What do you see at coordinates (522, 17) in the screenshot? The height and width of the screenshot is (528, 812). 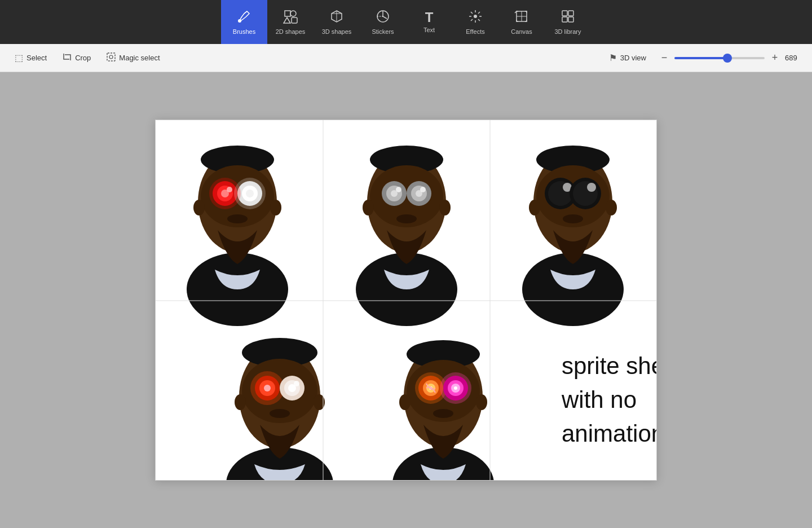 I see `canvas-icon` at bounding box center [522, 17].